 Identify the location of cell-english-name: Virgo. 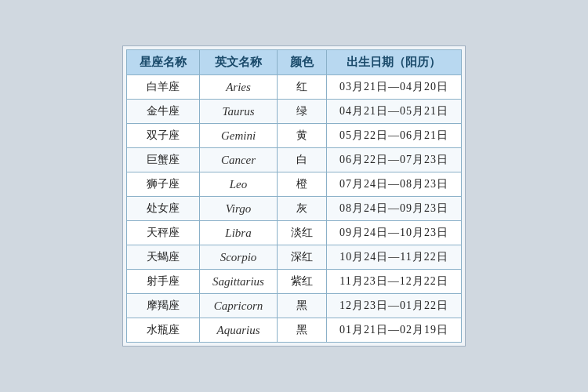
(238, 209).